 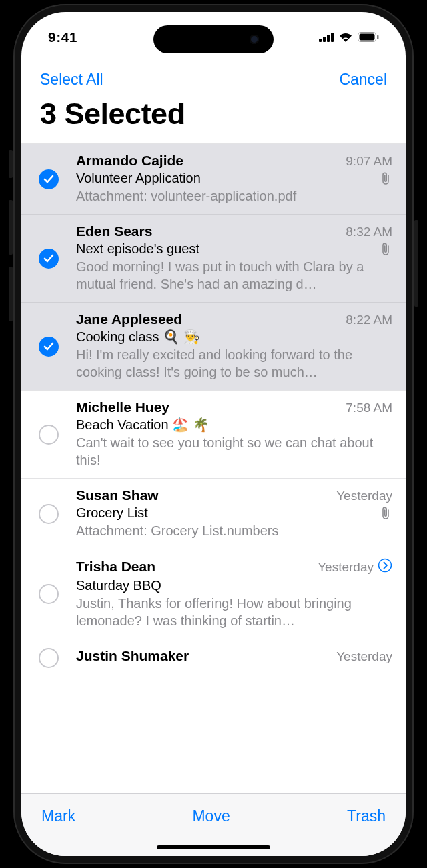 I want to click on message-subject: Saturday BBQ, so click(x=225, y=585).